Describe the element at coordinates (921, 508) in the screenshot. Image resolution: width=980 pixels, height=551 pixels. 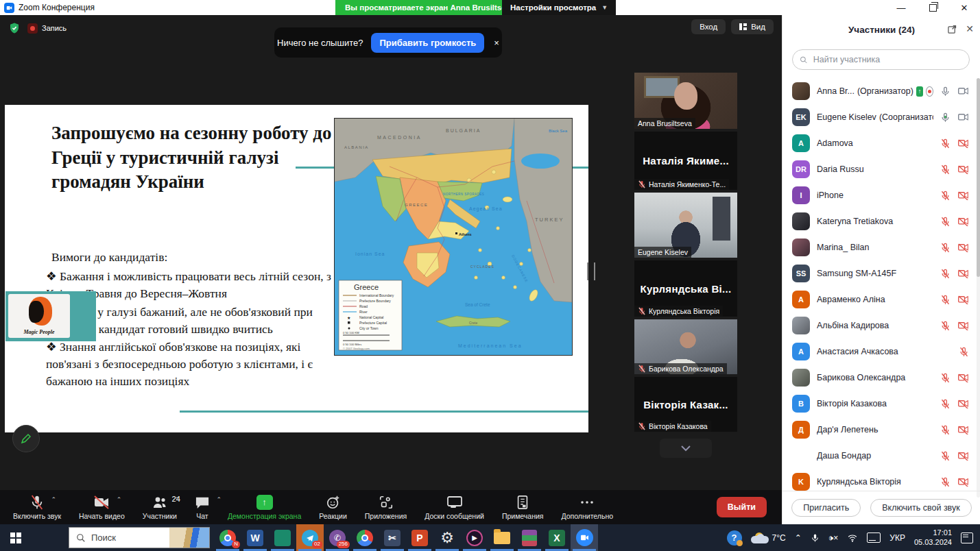
I see `unmute-self-button: Включить свой звук` at that location.